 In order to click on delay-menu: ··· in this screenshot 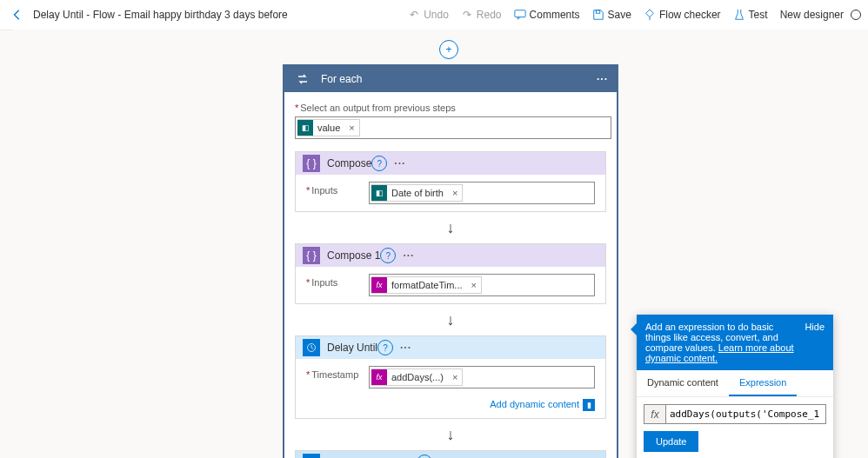, I will do `click(405, 348)`.